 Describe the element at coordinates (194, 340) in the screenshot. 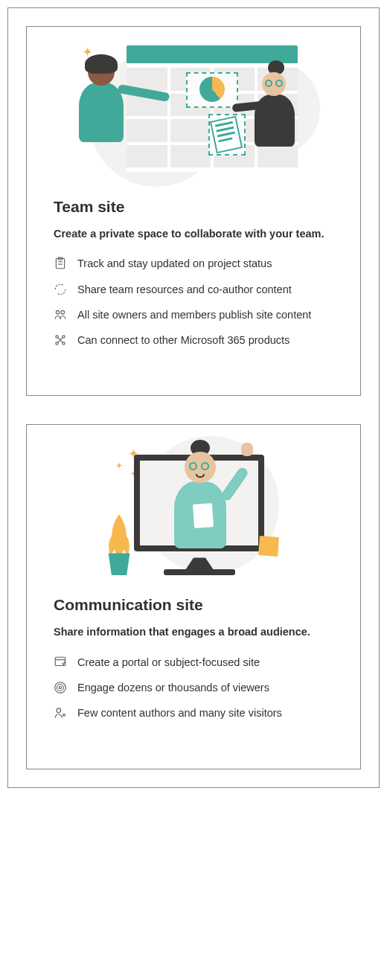

I see `feature-item: Can connect to other Microsoft 365 produ…` at that location.